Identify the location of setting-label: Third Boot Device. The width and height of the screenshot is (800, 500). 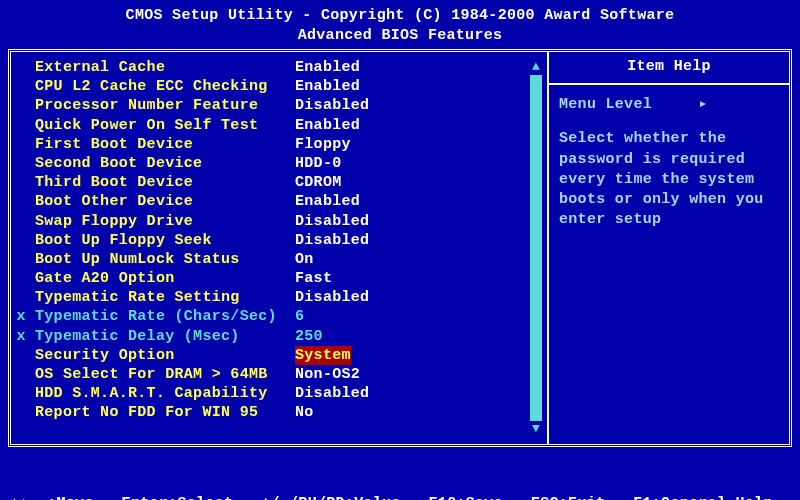
(165, 182).